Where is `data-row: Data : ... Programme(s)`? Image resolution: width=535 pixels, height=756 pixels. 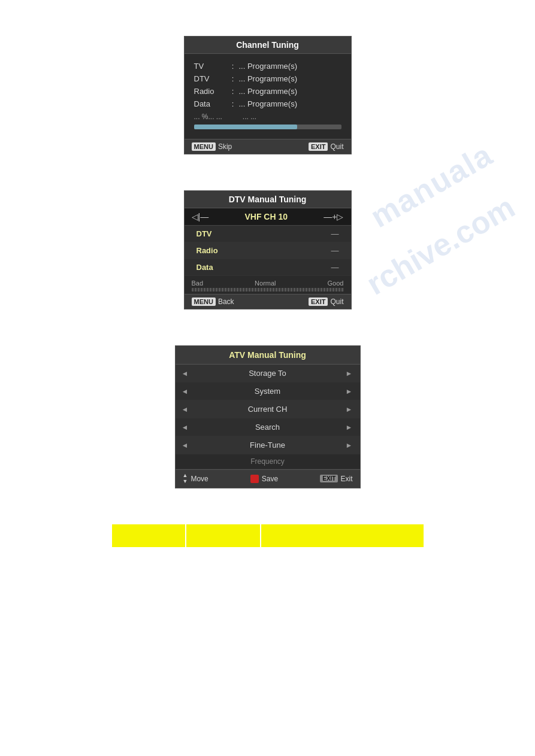
data-row: Data : ... Programme(s) is located at coordinates (268, 104).